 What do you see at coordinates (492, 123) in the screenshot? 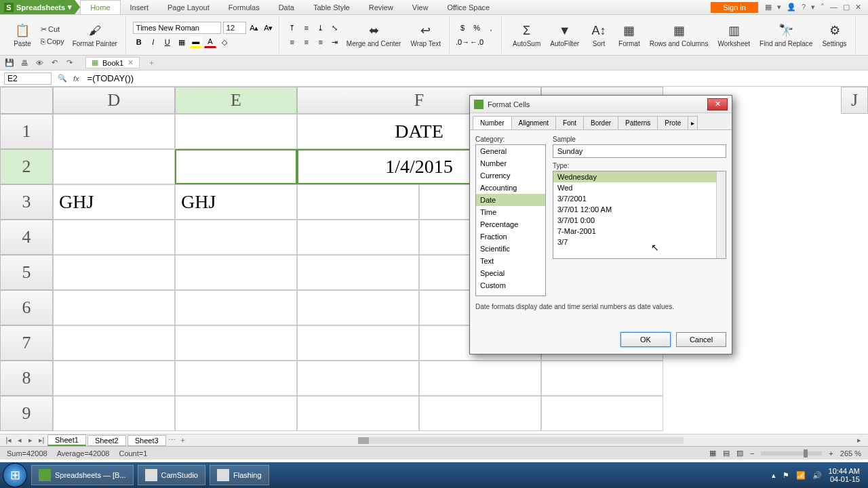
I see `dlgtab-number: Number` at bounding box center [492, 123].